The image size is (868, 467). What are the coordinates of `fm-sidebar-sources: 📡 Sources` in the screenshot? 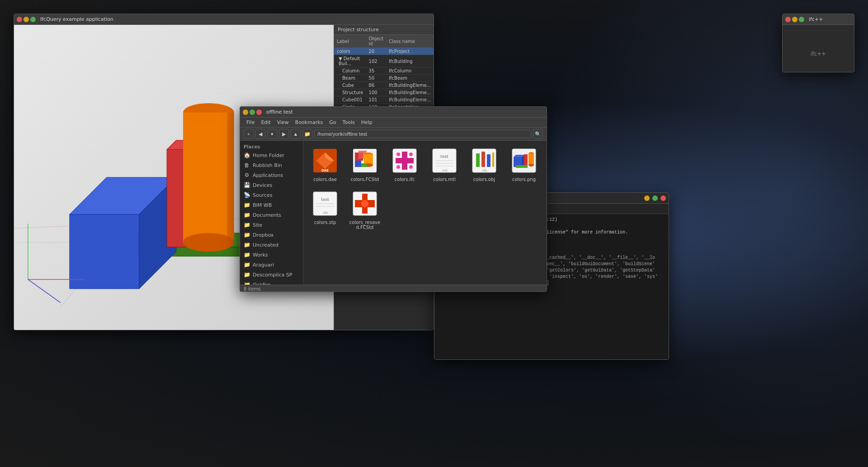 It's located at (271, 195).